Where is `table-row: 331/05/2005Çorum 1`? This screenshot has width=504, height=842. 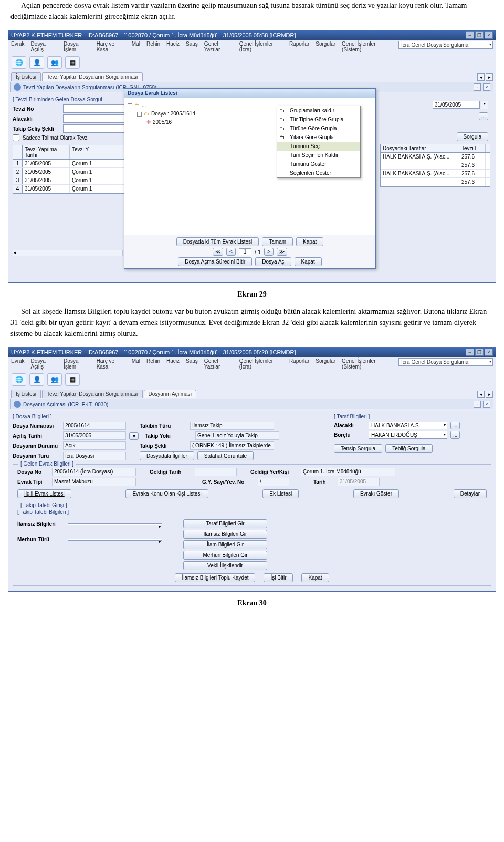 table-row: 331/05/2005Çorum 1 is located at coordinates (70, 181).